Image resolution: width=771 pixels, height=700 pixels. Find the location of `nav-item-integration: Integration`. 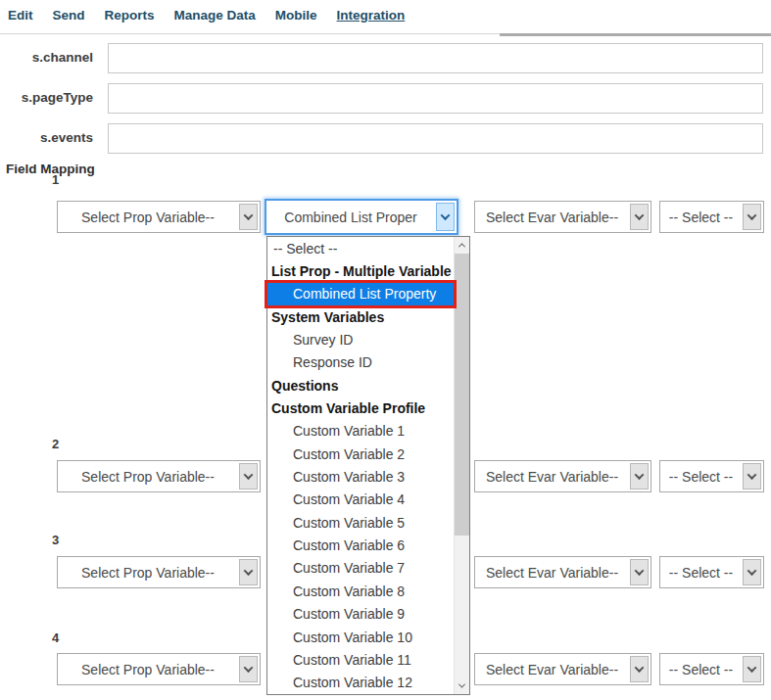

nav-item-integration: Integration is located at coordinates (371, 16).